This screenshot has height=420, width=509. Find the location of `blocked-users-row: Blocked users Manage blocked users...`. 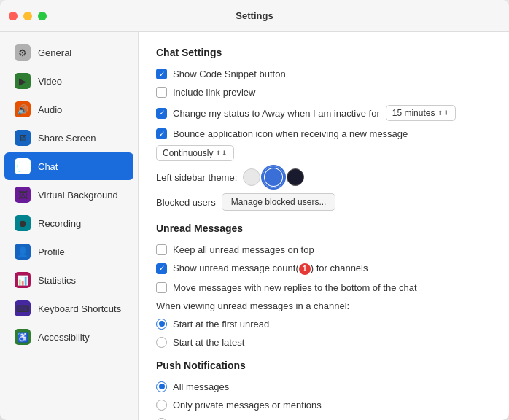

blocked-users-row: Blocked users Manage blocked users... is located at coordinates (324, 202).